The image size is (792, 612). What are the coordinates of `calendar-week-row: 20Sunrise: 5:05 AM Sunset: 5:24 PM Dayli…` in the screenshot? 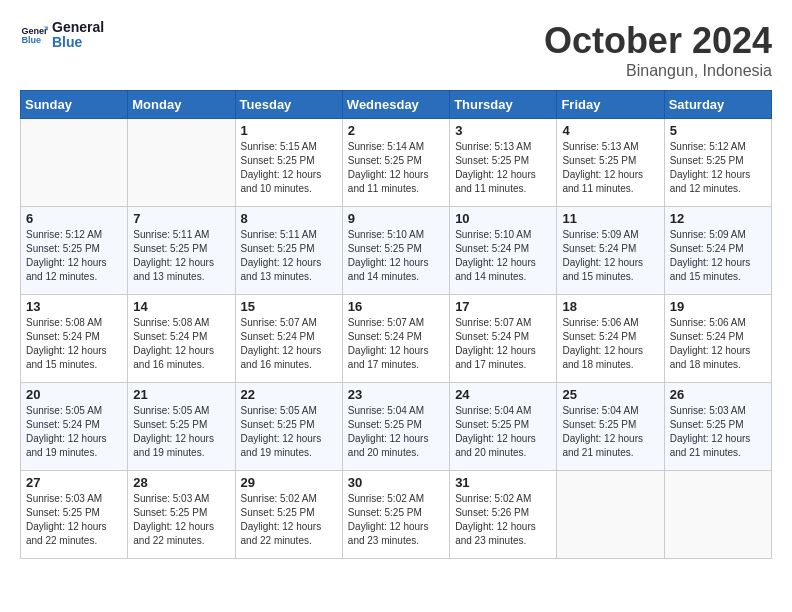 It's located at (396, 427).